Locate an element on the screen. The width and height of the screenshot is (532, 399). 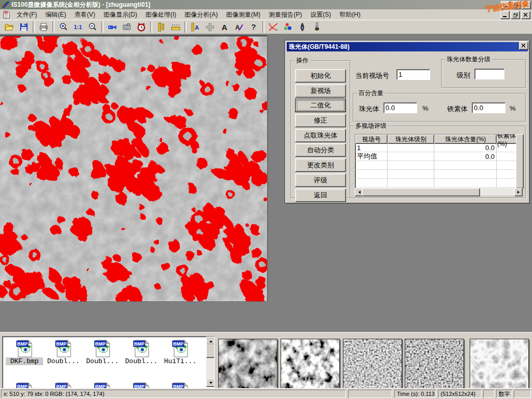
menu-image-display: 图像显示(D) is located at coordinates (121, 15).